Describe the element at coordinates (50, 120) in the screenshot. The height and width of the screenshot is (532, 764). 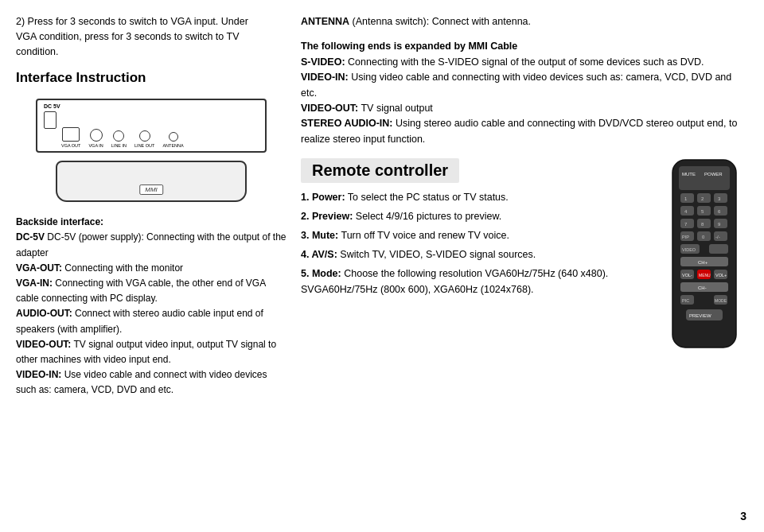
I see `dc-port` at that location.